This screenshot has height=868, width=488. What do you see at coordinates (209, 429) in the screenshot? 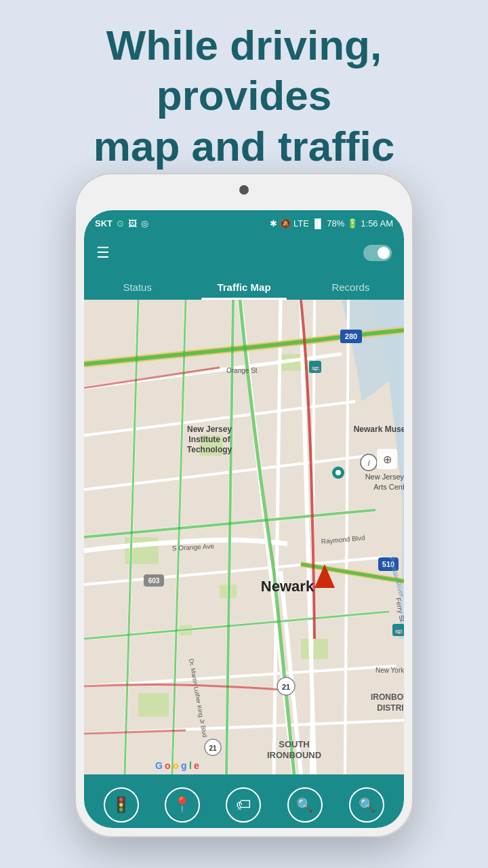
I see `svg-text: New Jersey` at bounding box center [209, 429].